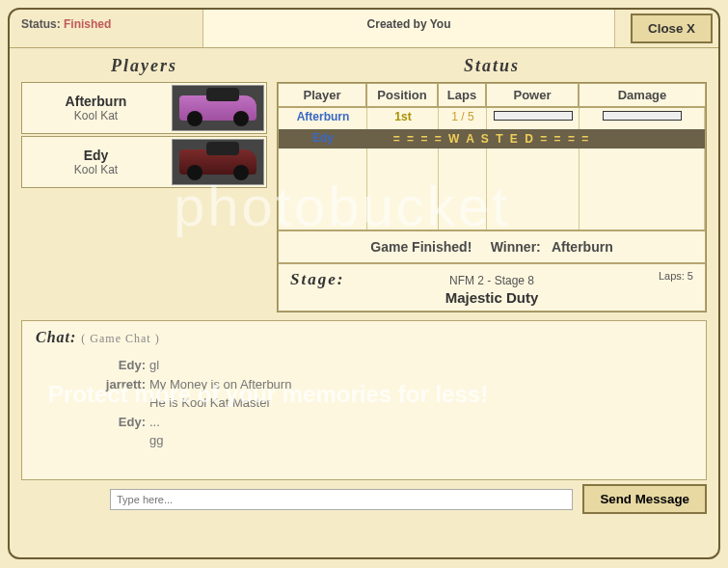 The height and width of the screenshot is (568, 728). I want to click on chat-input, so click(341, 500).